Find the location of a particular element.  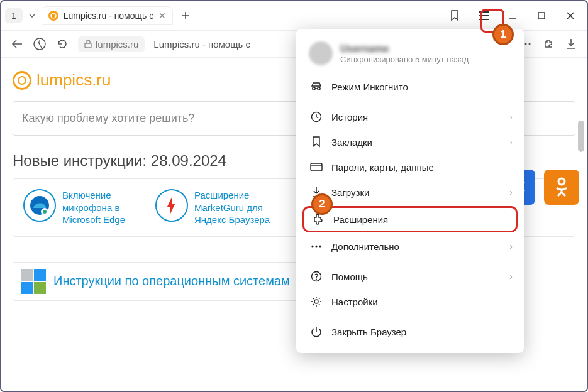

back-arrow-icon is located at coordinates (17, 44).